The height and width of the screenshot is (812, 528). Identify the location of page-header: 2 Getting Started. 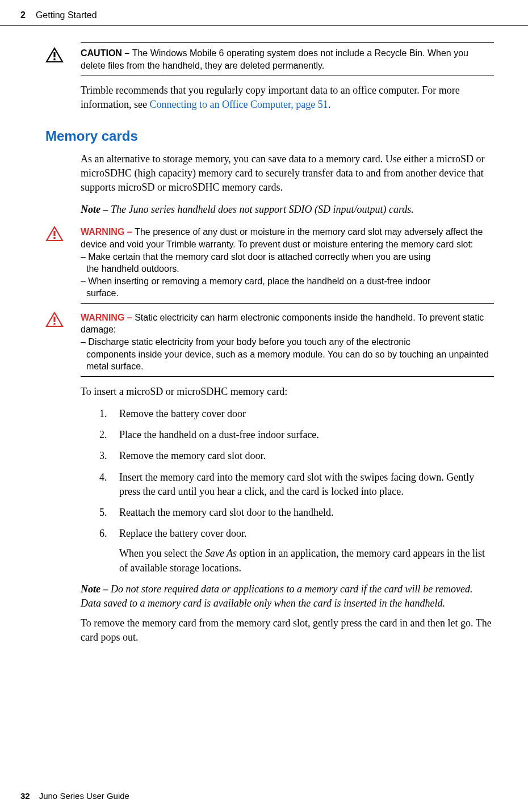
(264, 12).